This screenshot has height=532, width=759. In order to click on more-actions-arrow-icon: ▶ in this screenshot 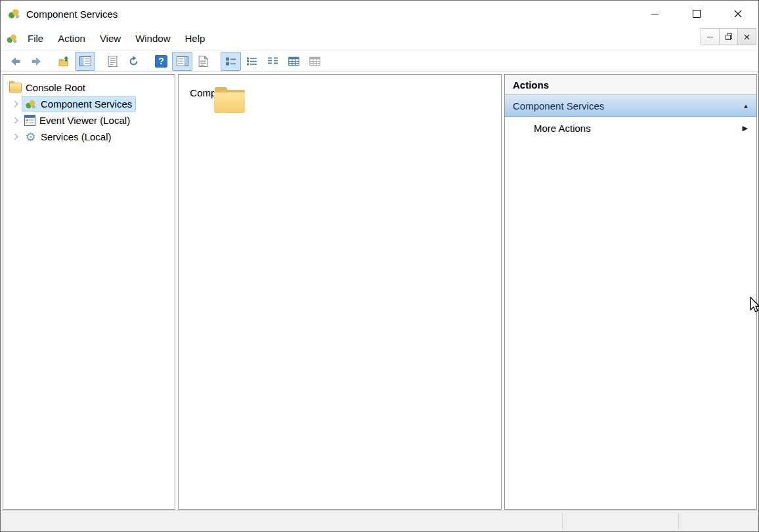, I will do `click(745, 129)`.